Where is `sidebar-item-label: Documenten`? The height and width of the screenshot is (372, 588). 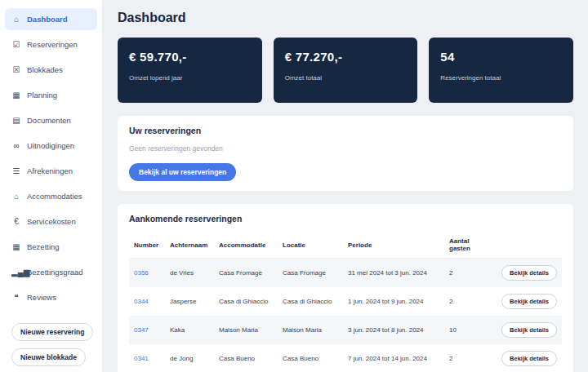
sidebar-item-label: Documenten is located at coordinates (49, 121).